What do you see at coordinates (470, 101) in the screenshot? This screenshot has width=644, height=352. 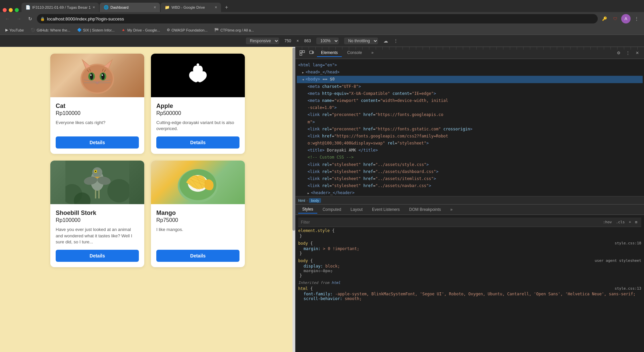 I see `html-line-meta3: <meta name="viewport" content="width=dev…` at bounding box center [470, 101].